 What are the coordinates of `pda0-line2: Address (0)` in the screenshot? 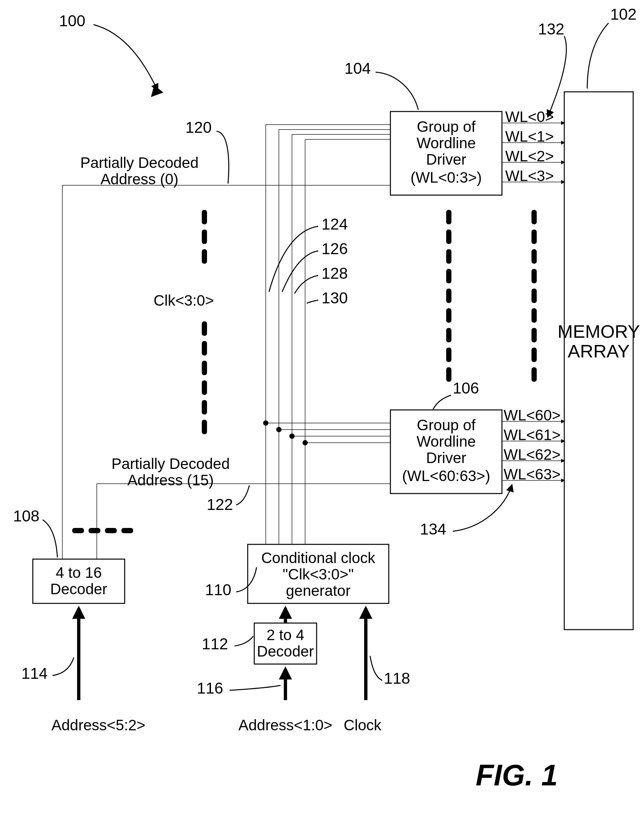 It's located at (139, 179).